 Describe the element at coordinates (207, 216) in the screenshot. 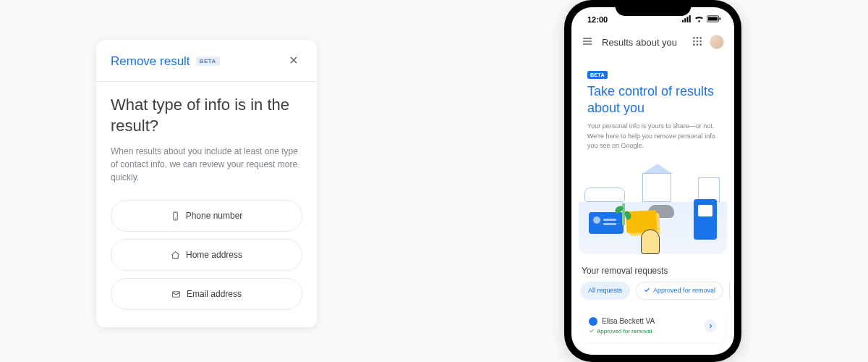

I see `option-phone-number: Phone number` at that location.